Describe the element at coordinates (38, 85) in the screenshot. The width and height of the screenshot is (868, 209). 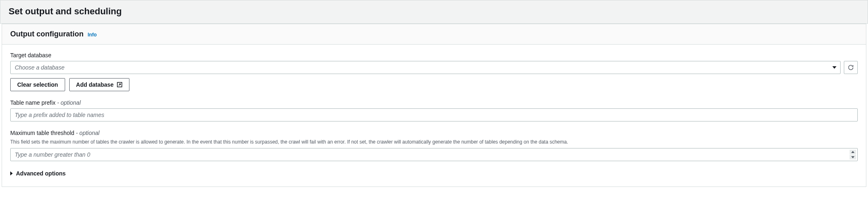
I see `clear-selection-label: Clear selection` at that location.